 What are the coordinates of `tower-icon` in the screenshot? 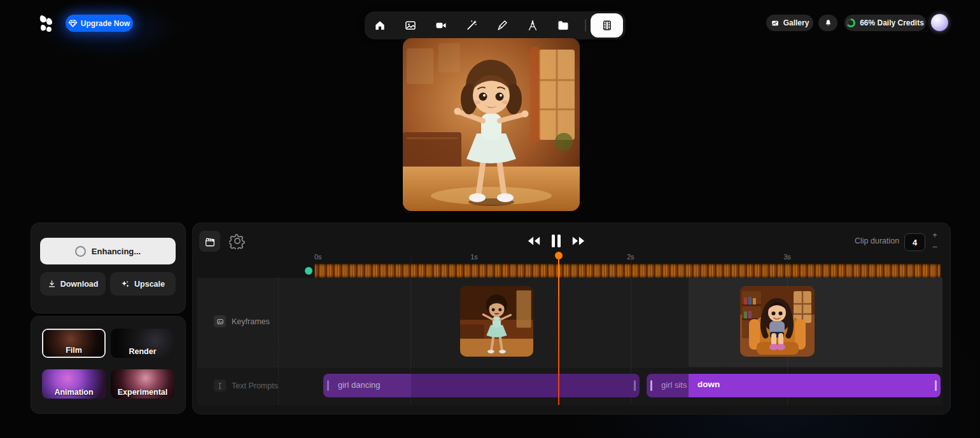 It's located at (533, 25).